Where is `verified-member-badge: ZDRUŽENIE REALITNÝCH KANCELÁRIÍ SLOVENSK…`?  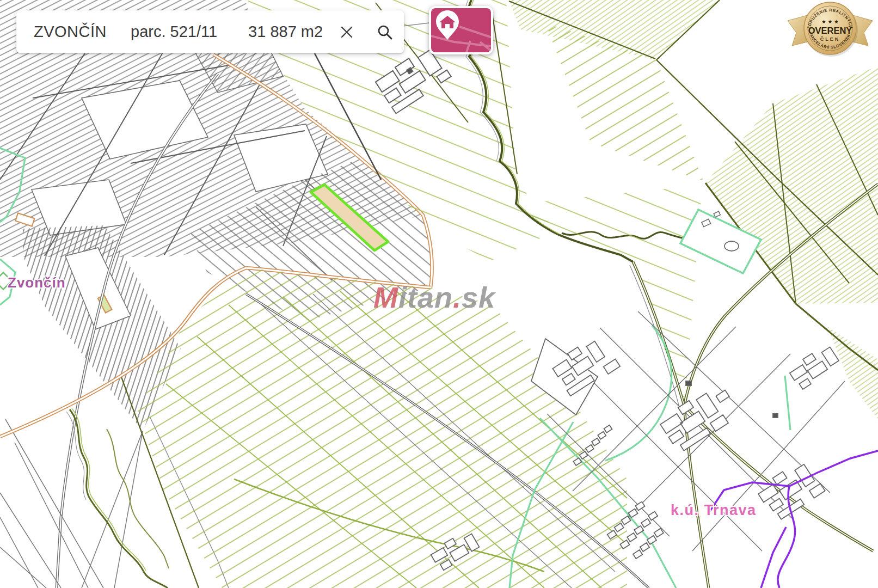 verified-member-badge: ZDRUŽENIE REALITNÝCH KANCELÁRIÍ SLOVENSK… is located at coordinates (830, 33).